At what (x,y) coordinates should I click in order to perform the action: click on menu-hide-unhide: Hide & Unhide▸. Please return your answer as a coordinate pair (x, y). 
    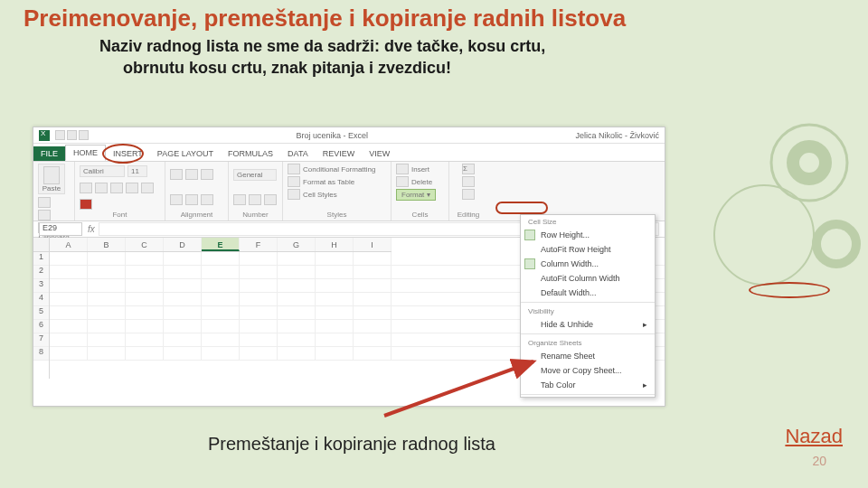
    Looking at the image, I should click on (588, 324).